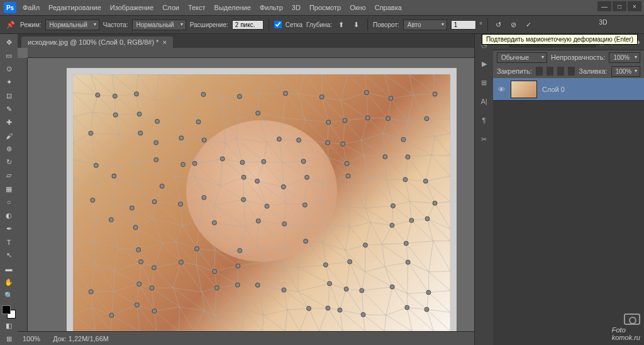 The image size is (644, 345). I want to click on zoom-tool: 🔍, so click(9, 296).